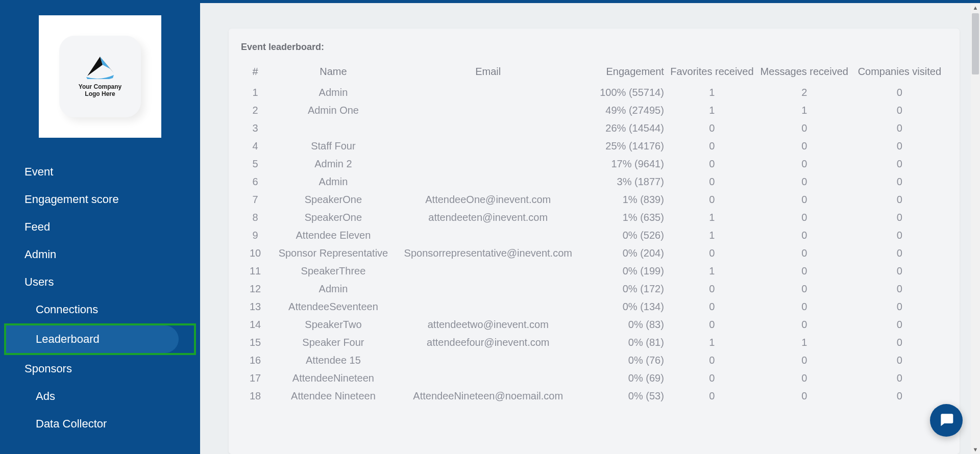  What do you see at coordinates (255, 217) in the screenshot?
I see `table-cell: 8` at bounding box center [255, 217].